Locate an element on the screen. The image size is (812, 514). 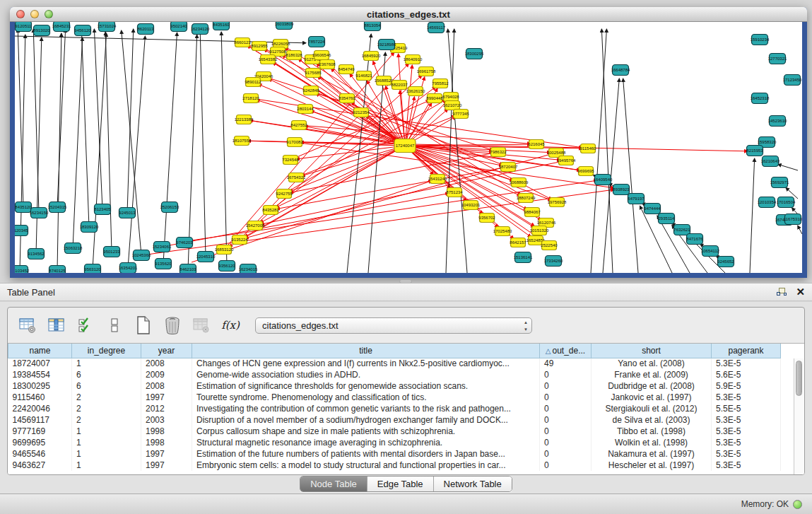
graph-node: 11675310 is located at coordinates (793, 219).